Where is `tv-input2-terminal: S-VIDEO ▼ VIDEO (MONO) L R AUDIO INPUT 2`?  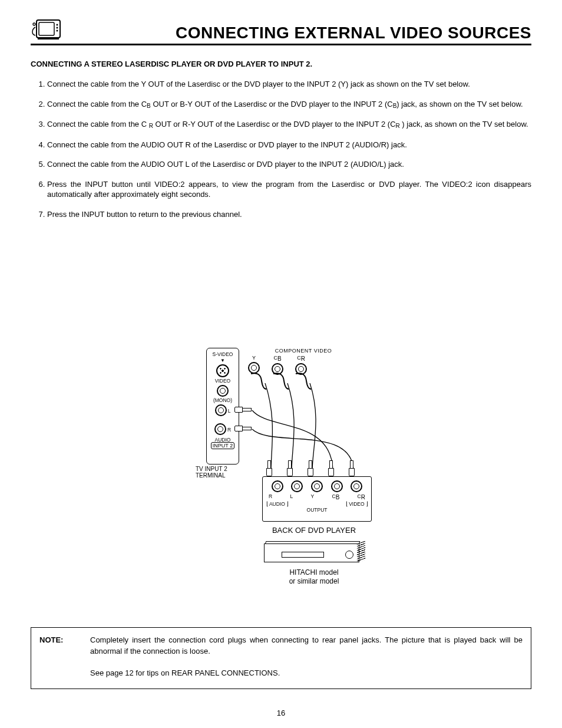 tv-input2-terminal: S-VIDEO ▼ VIDEO (MONO) L R AUDIO INPUT 2 is located at coordinates (223, 406).